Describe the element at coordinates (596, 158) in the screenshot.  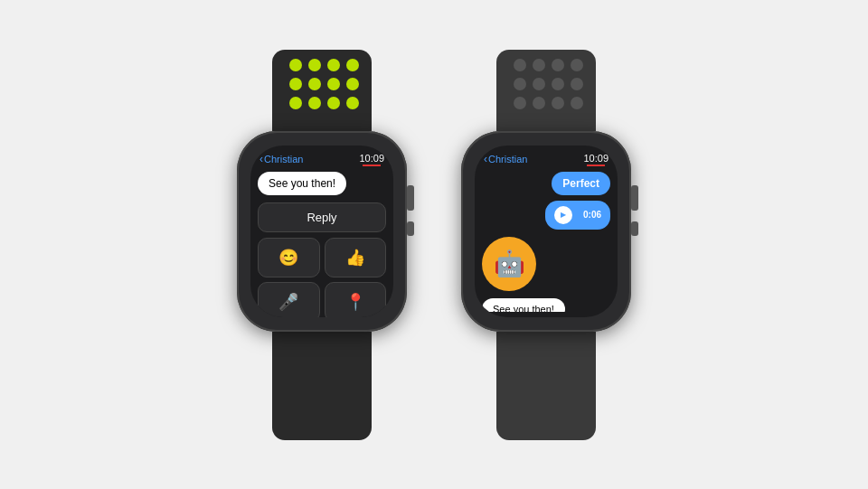
I see `screen-time-2: 10:09` at that location.